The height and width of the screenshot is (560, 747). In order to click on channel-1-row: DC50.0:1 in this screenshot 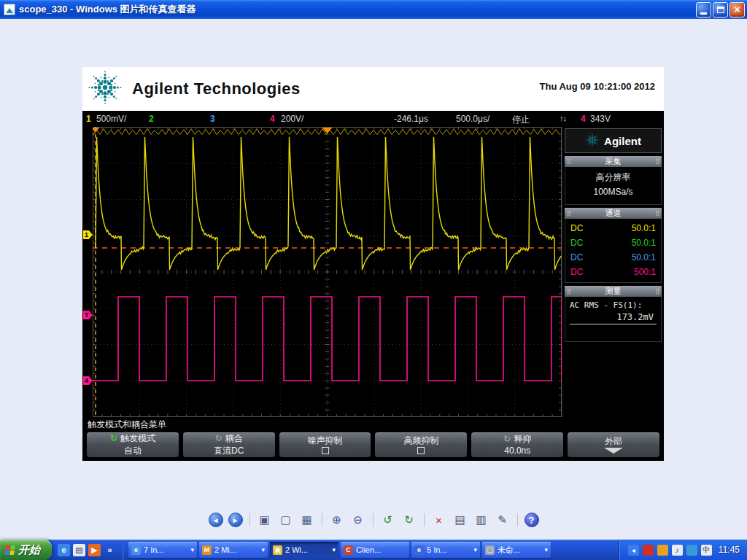, I will do `click(613, 228)`.